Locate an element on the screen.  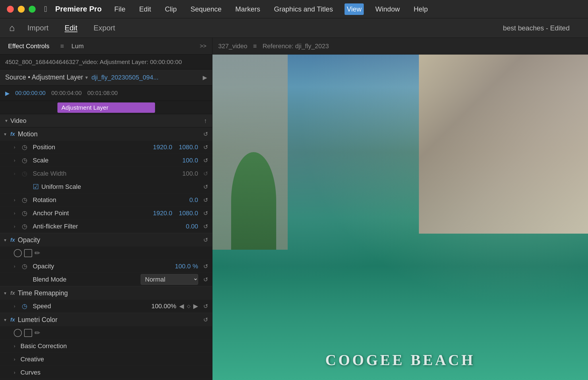
play-icon: ▶ is located at coordinates (205, 77).